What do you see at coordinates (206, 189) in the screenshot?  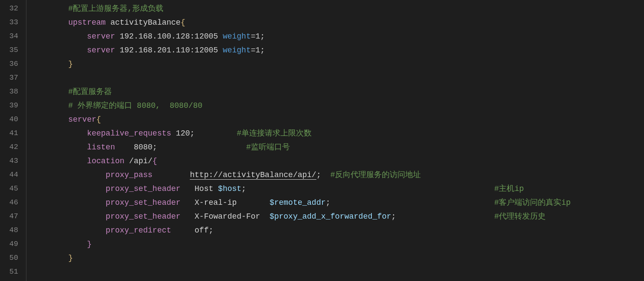 I see `token-text: Host` at bounding box center [206, 189].